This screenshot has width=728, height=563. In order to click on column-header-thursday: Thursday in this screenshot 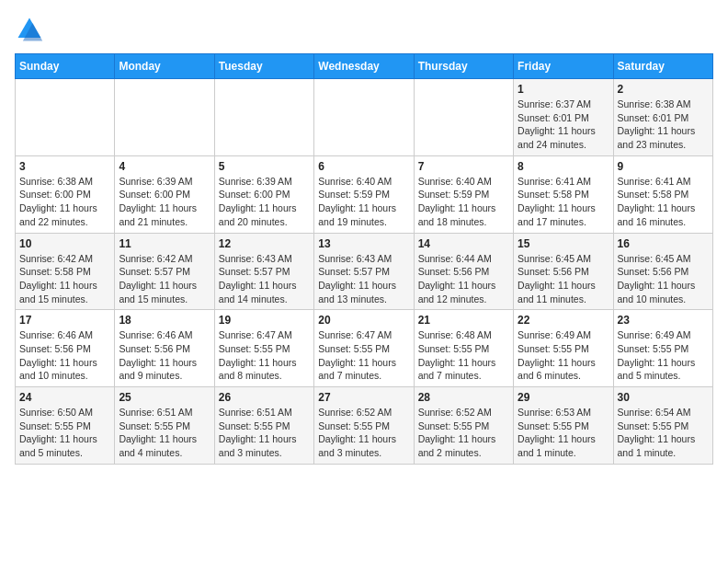, I will do `click(463, 66)`.